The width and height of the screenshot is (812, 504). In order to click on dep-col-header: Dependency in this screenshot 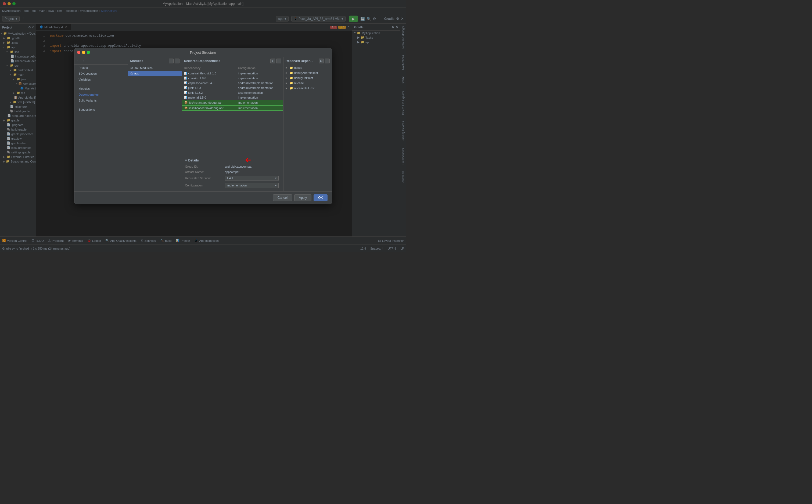, I will do `click(211, 68)`.